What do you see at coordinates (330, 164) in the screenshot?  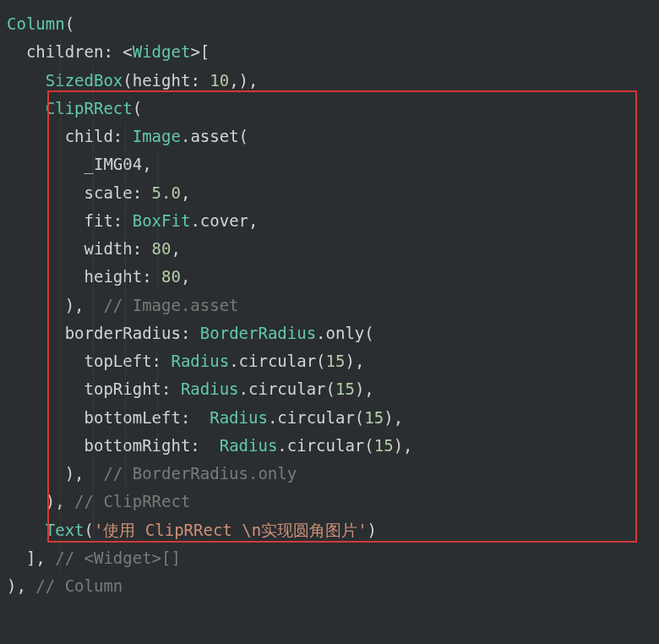 I see `code-line: _IMG04,` at bounding box center [330, 164].